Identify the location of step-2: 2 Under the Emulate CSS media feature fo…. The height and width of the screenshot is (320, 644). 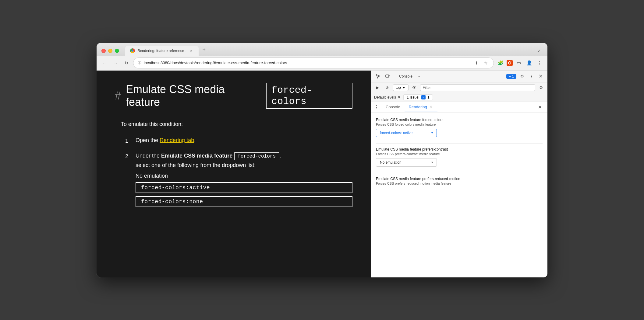
(237, 180).